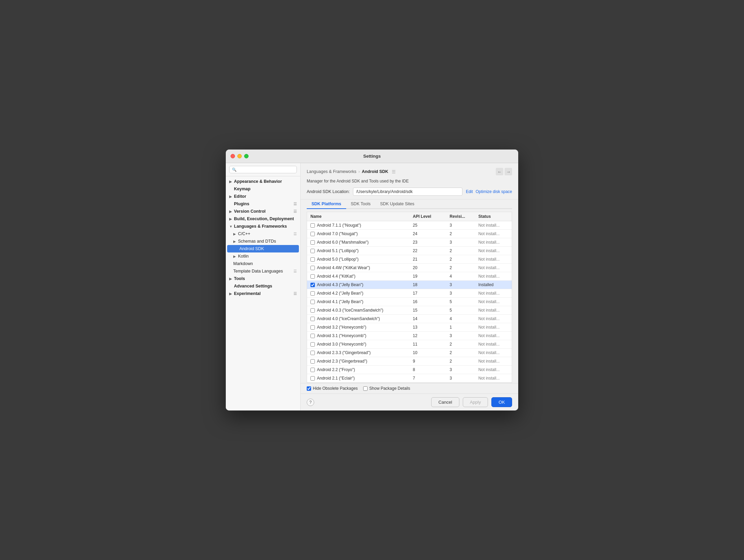  Describe the element at coordinates (332, 388) in the screenshot. I see `hide-obsolete-label: Hide Obsolete Packages` at that location.